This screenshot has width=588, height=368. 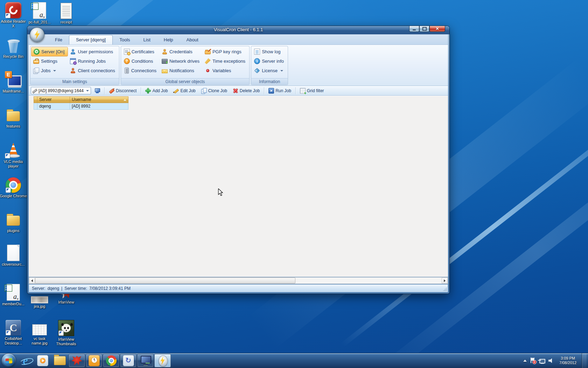 What do you see at coordinates (54, 100) in the screenshot?
I see `column-header-server: Server` at bounding box center [54, 100].